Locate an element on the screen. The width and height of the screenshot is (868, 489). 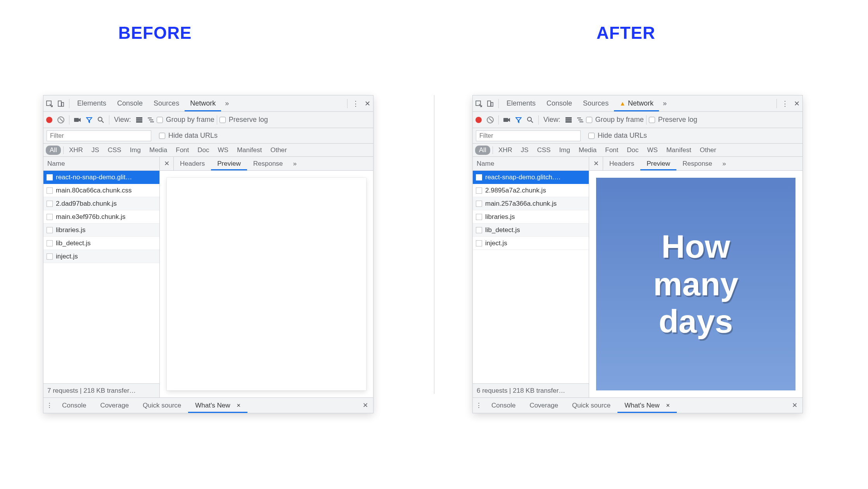
request-row: main.e3ef976b.chunk.js is located at coordinates (102, 217).